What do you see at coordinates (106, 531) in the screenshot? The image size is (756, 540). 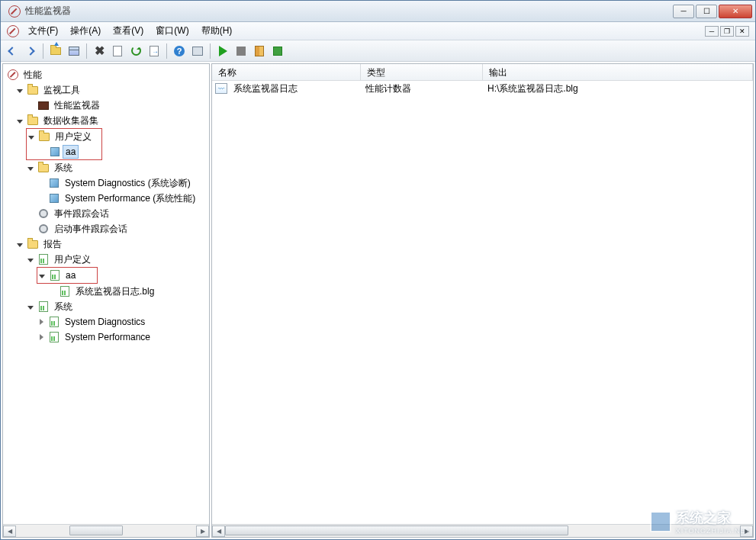 I see `scroll-track` at bounding box center [106, 531].